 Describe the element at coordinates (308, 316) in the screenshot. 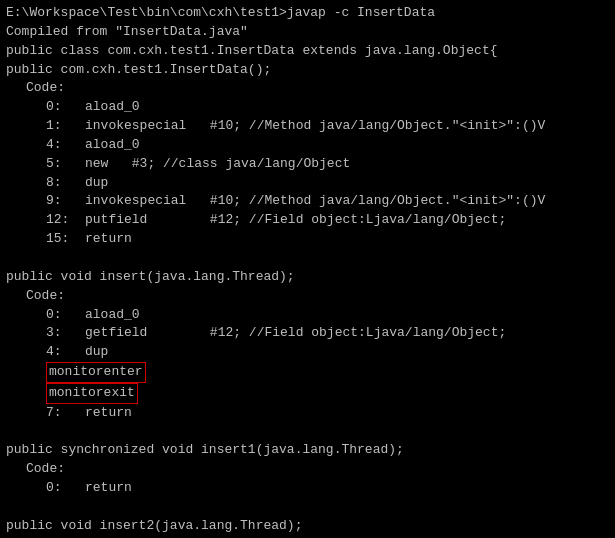

I see `line-instr-0-2: 0: aload_0` at that location.